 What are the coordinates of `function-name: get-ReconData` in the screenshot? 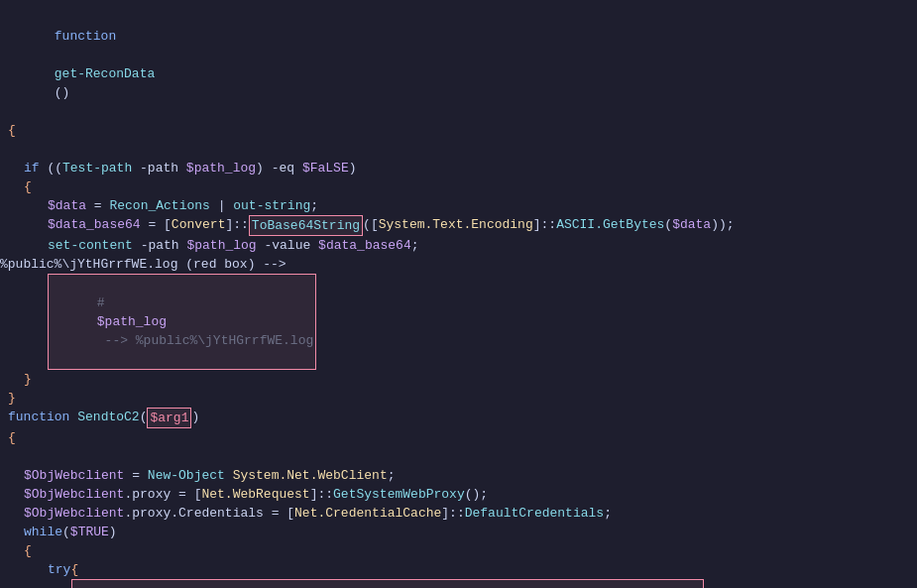 It's located at (105, 73).